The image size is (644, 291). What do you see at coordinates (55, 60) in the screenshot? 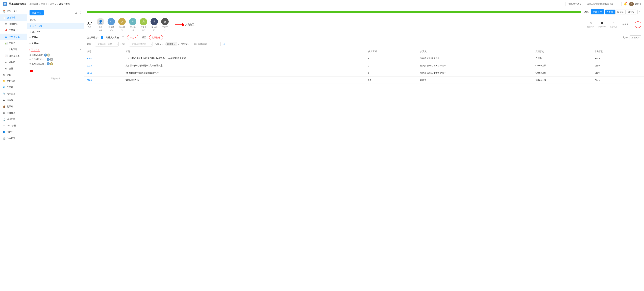
I see `goal-item-2: 宁德时代安全... 郭 🕐` at bounding box center [55, 60].